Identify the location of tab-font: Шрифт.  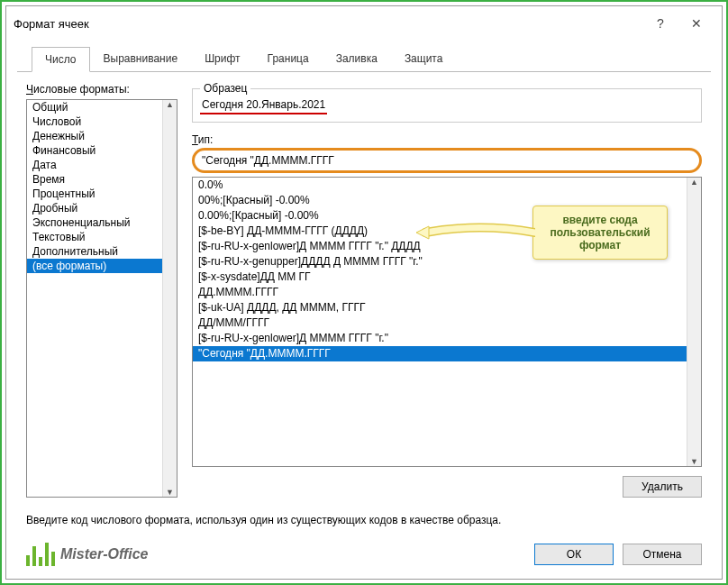
(222, 59).